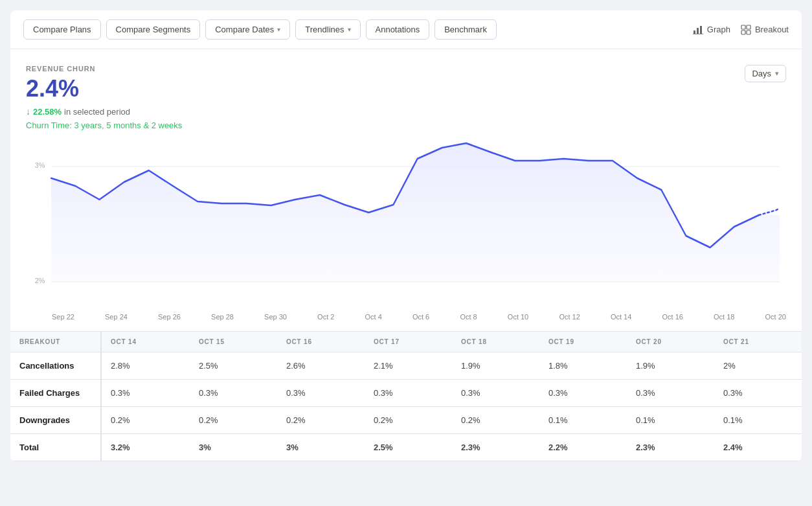  Describe the element at coordinates (104, 102) in the screenshot. I see `metric-block: REVENUE CHURN 2.4% ↓ 22.58% in selected …` at that location.